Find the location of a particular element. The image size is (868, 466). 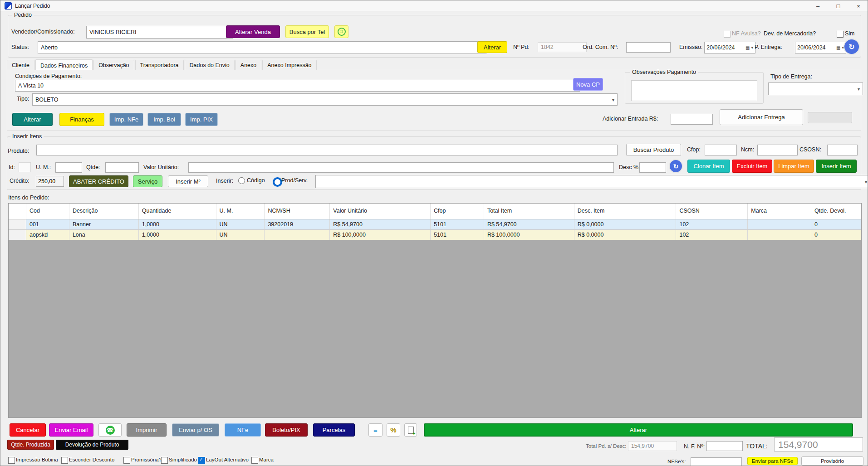

column-header: Cod is located at coordinates (48, 211).